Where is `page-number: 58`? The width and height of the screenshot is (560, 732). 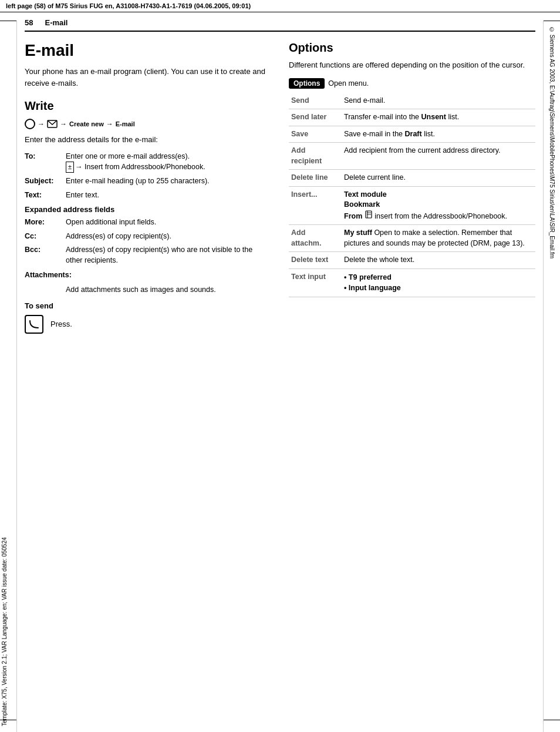
page-number: 58 is located at coordinates (29, 22).